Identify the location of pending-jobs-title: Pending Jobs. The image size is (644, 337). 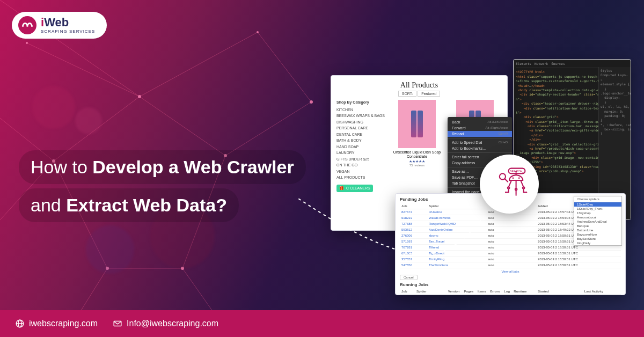
(510, 200).